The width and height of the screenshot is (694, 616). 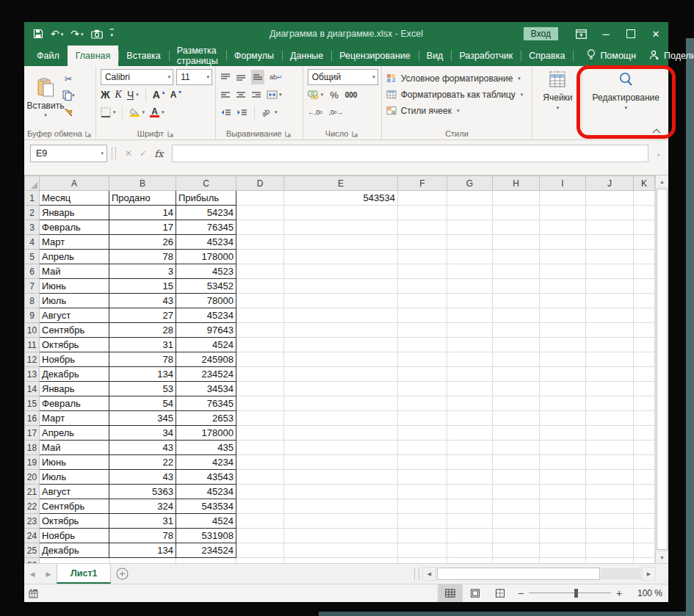 I want to click on cell-K17, so click(x=645, y=433).